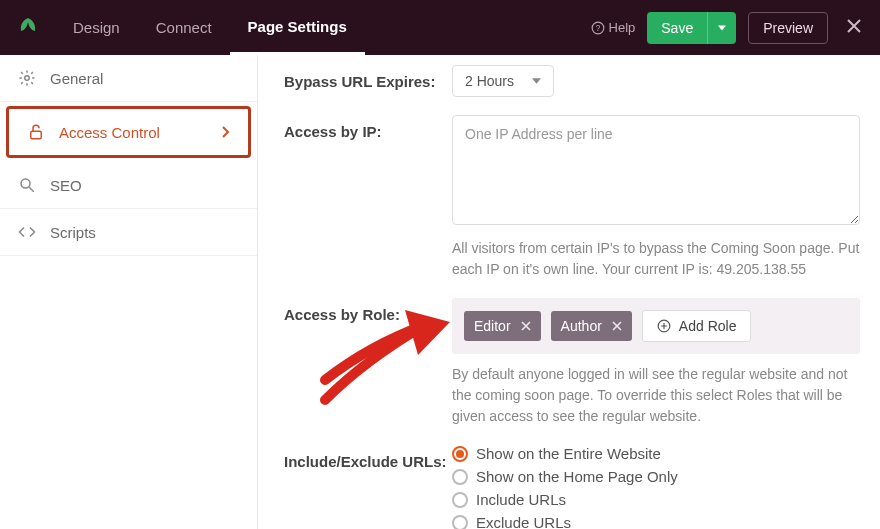 This screenshot has height=529, width=880. What do you see at coordinates (697, 326) in the screenshot?
I see `add-role-button: Add Role` at bounding box center [697, 326].